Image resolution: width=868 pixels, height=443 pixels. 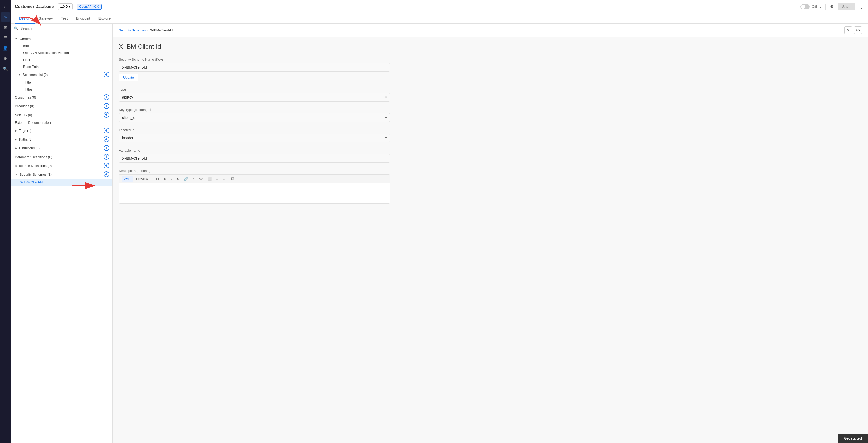 What do you see at coordinates (61, 82) in the screenshot?
I see `sidebar-item-http: http` at bounding box center [61, 82].